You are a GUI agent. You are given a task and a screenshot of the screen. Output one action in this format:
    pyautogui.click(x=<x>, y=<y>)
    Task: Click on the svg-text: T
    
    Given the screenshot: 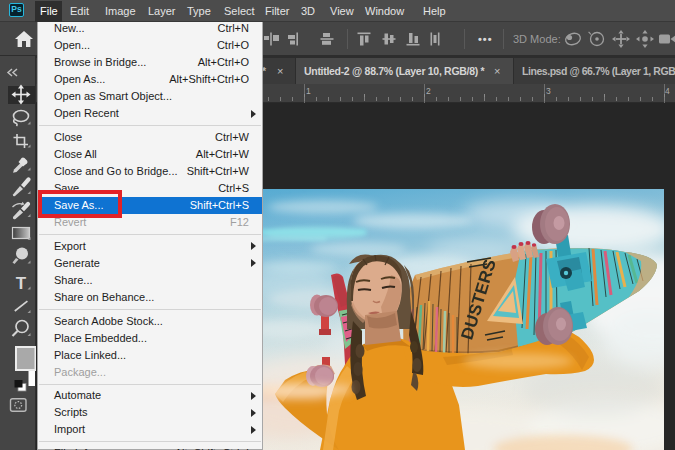 What is the action you would take?
    pyautogui.click(x=22, y=284)
    